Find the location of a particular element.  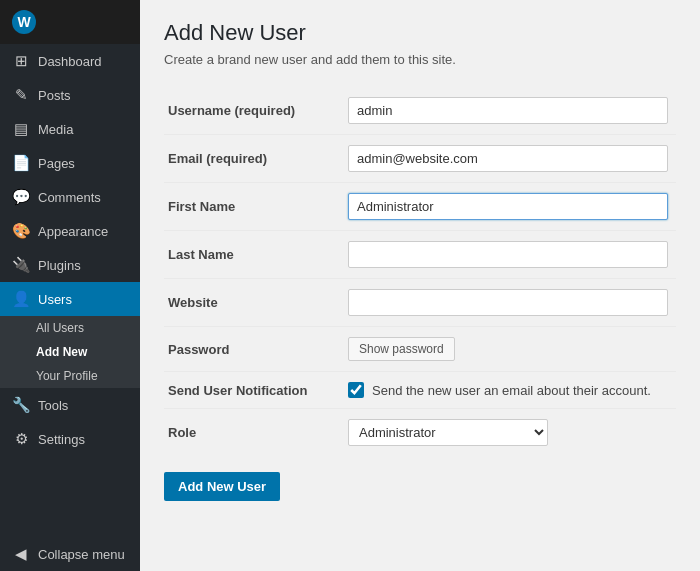

email-row: Email (required) is located at coordinates (420, 159).